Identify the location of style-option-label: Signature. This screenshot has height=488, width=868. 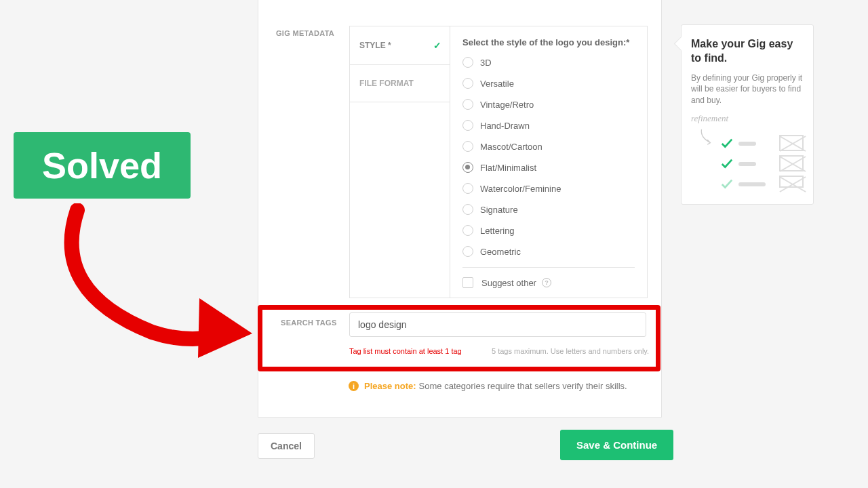
(499, 210).